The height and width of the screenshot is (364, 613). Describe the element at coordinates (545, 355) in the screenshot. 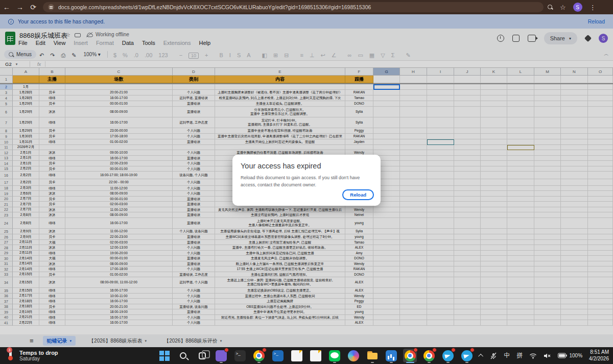

I see `system-tray: 中 拼 100% 8:51 AM 4/2/2026` at that location.